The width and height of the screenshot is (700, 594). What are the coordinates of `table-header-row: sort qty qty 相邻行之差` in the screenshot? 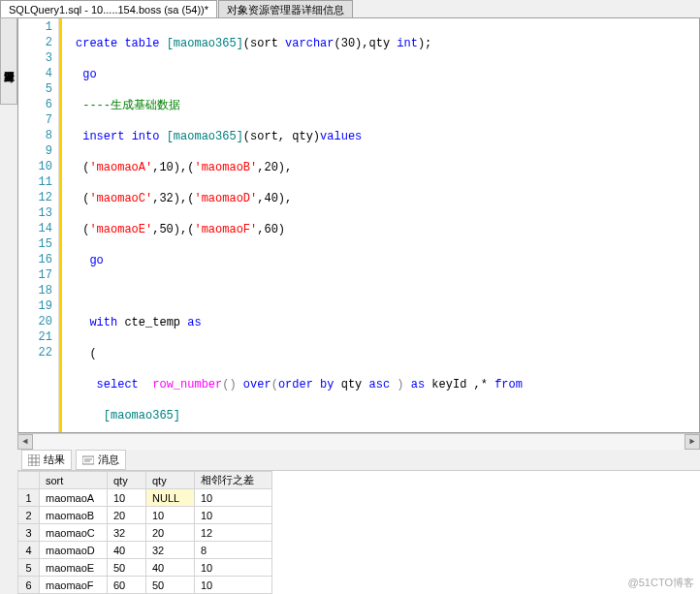 It's located at (145, 481).